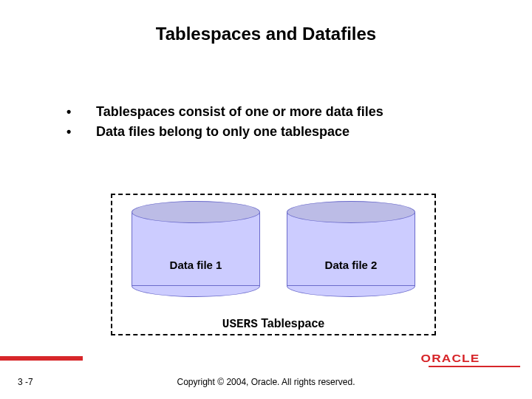 Image resolution: width=532 pixels, height=399 pixels. What do you see at coordinates (293, 324) in the screenshot?
I see `tablespace-word: Tablespace` at bounding box center [293, 324].